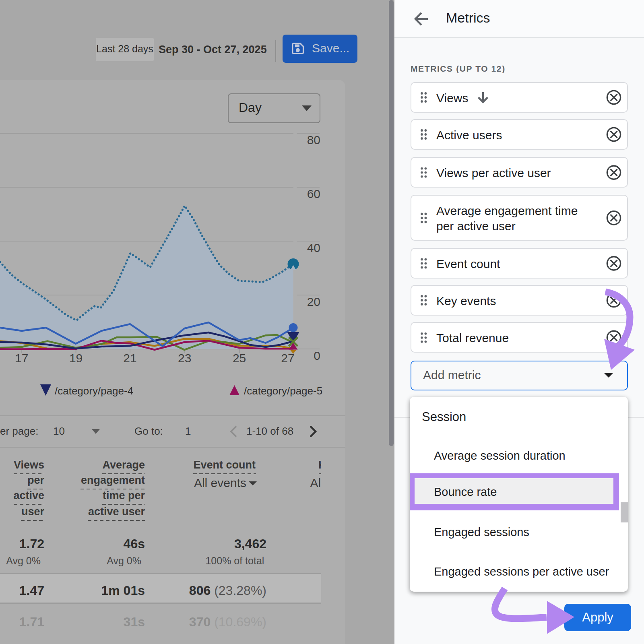 Image resolution: width=644 pixels, height=644 pixels. Describe the element at coordinates (317, 356) in the screenshot. I see `svg-text: 0` at that location.